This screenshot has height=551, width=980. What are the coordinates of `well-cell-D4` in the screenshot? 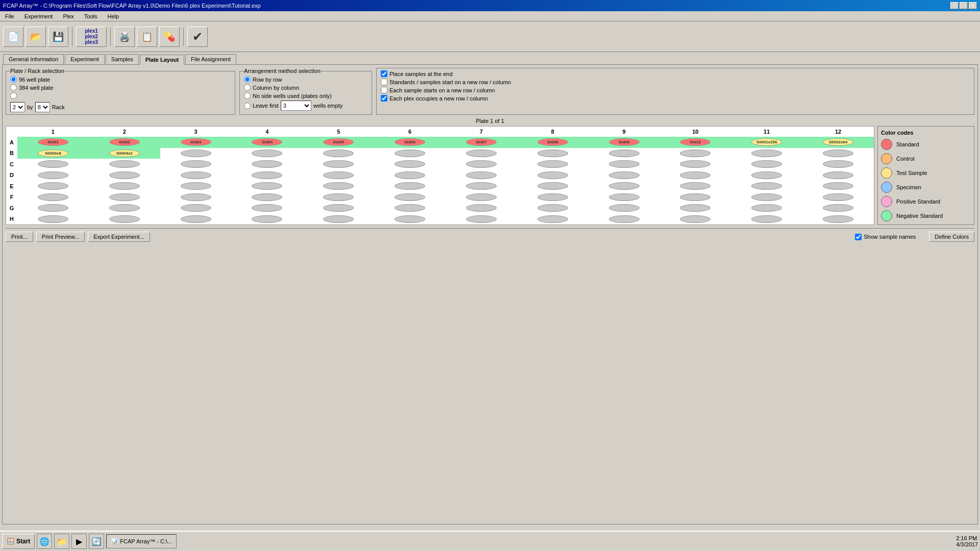 It's located at (267, 176).